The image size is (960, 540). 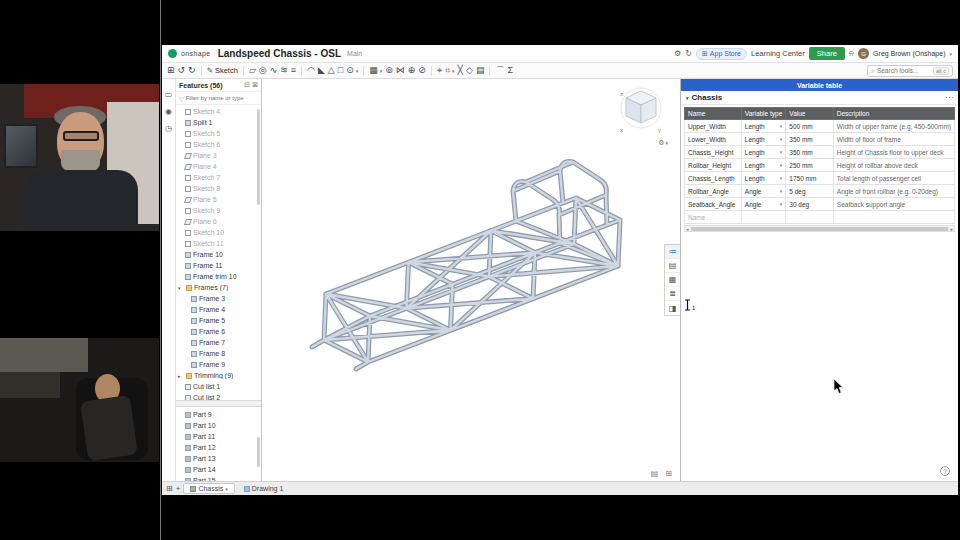 What do you see at coordinates (688, 229) in the screenshot?
I see `scroll-left-icon: ◂` at bounding box center [688, 229].